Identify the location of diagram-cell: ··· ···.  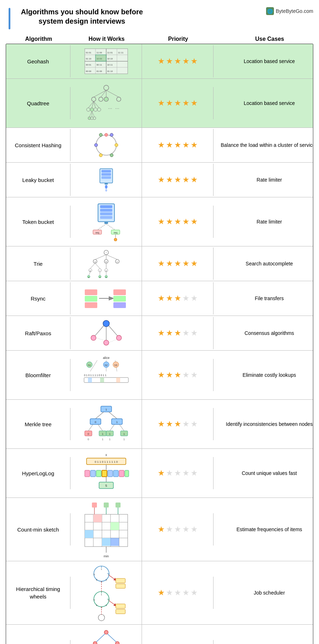
(106, 103).